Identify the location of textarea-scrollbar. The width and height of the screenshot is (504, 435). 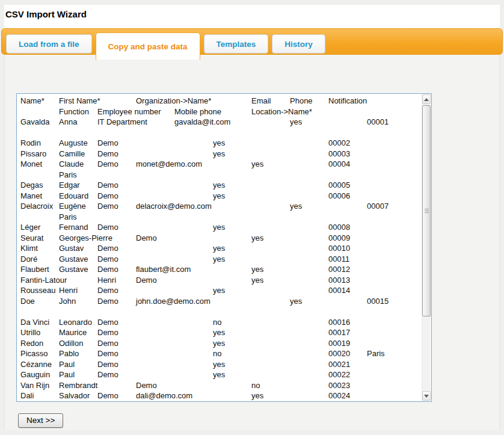
(426, 248).